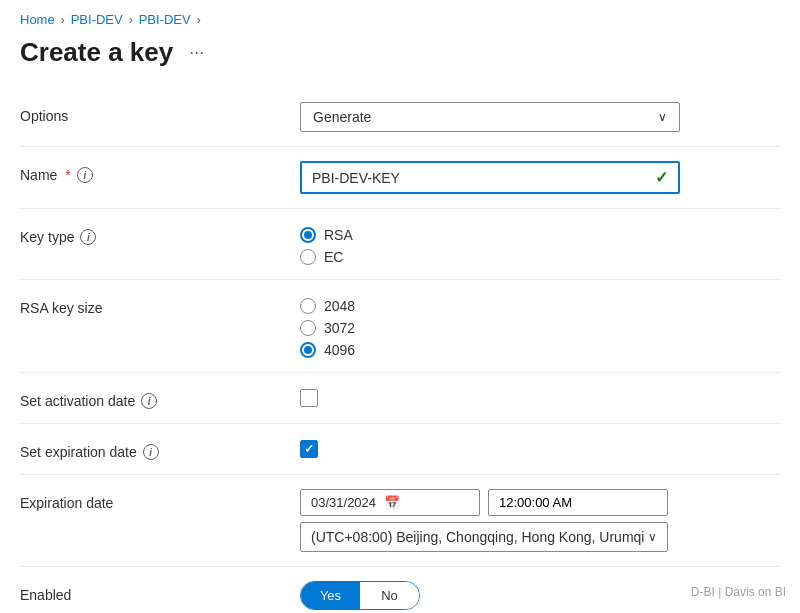  I want to click on radio-ec: EC, so click(540, 257).